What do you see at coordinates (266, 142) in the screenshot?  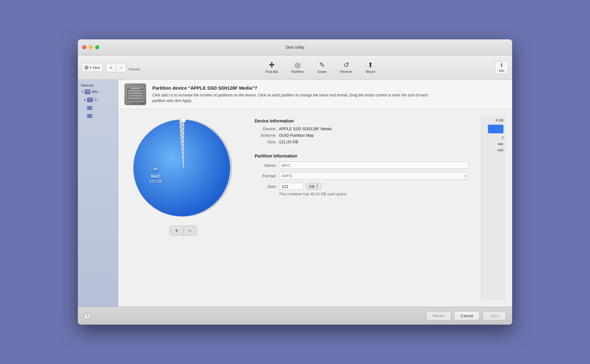 I see `device-size-label: Size:` at bounding box center [266, 142].